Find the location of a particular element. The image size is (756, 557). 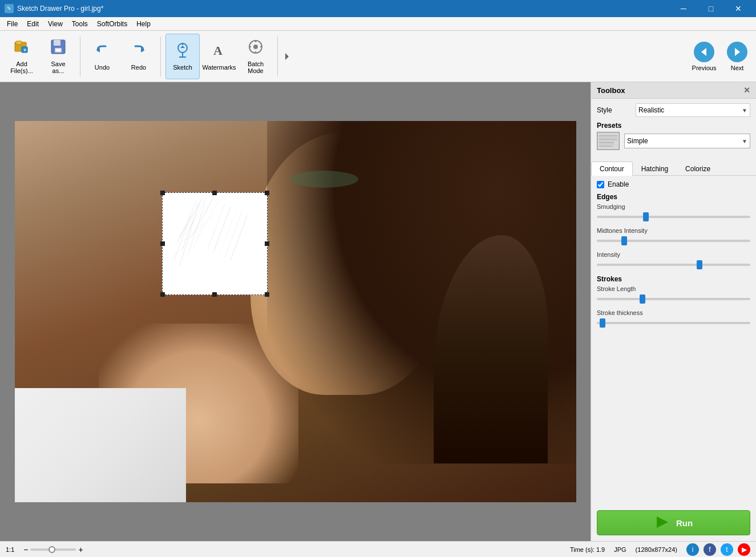

zoom-plus-icon: + is located at coordinates (80, 550).